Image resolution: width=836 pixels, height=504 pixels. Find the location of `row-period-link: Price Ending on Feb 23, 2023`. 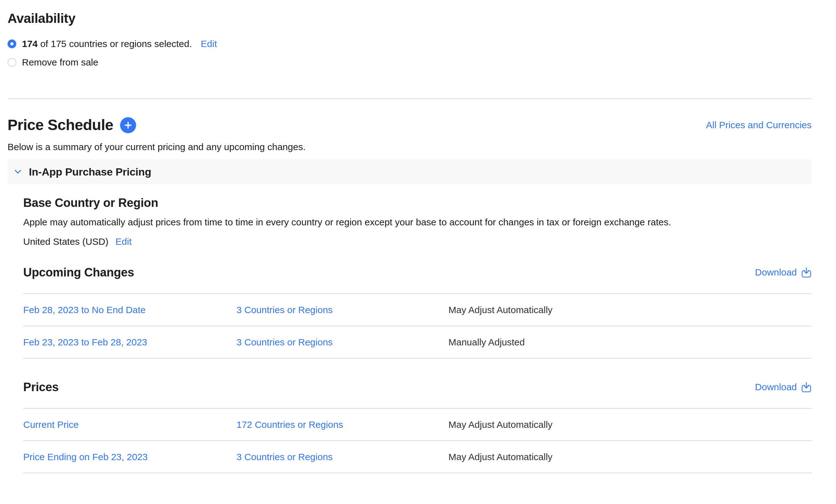

row-period-link: Price Ending on Feb 23, 2023 is located at coordinates (130, 457).